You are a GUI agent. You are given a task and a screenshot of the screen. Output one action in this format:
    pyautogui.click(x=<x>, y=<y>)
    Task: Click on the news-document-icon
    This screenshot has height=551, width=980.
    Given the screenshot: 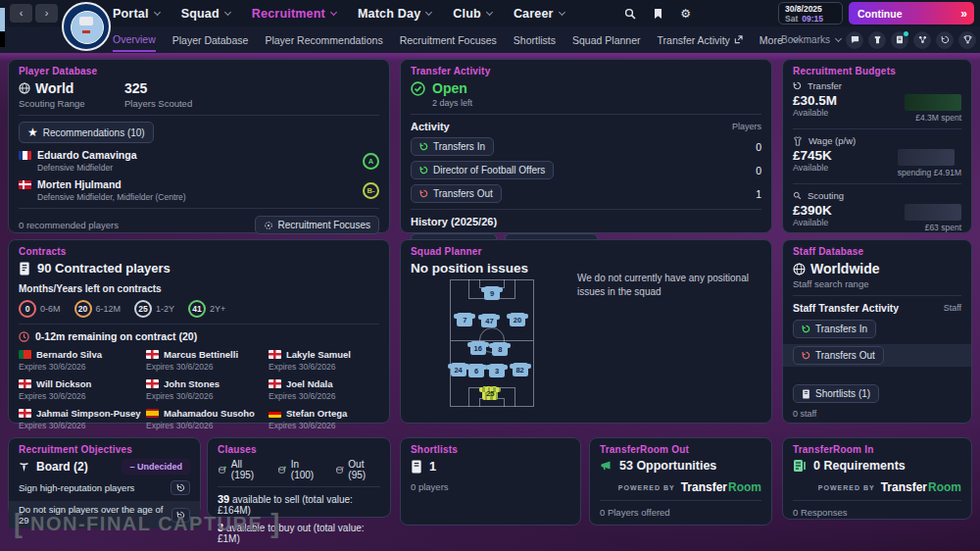 What is the action you would take?
    pyautogui.click(x=900, y=40)
    